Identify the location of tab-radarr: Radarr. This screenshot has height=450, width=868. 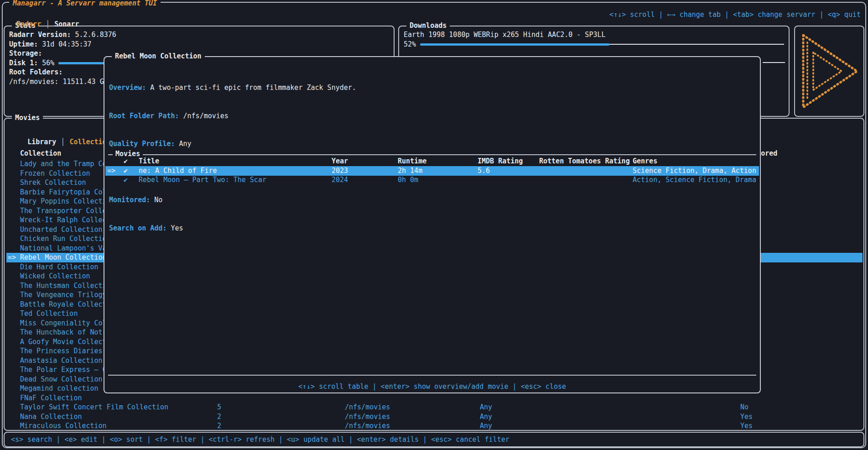
(29, 24).